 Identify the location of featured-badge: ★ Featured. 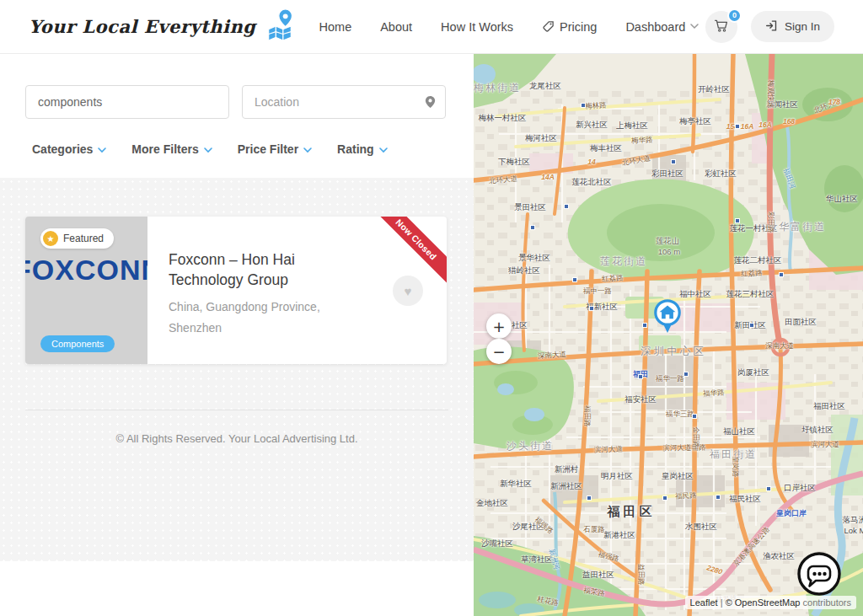
(78, 238).